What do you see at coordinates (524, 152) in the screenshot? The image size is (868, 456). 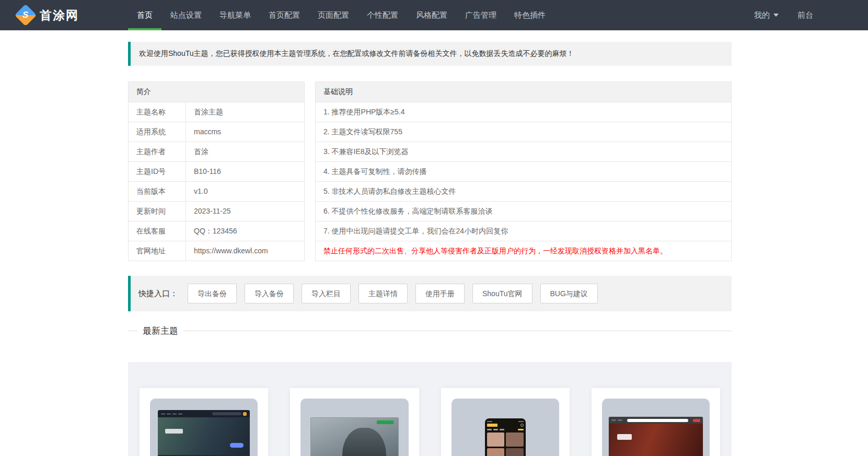 I see `note-row: 3. 不兼容IE8及以下浏览器` at bounding box center [524, 152].